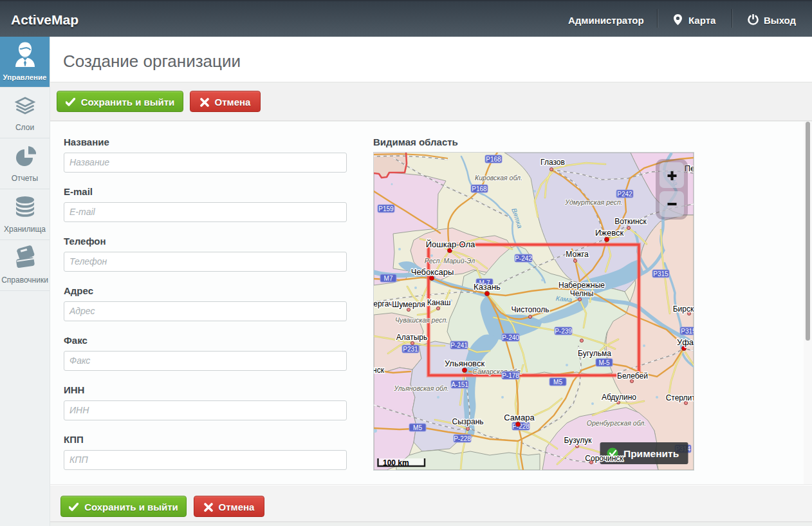 The height and width of the screenshot is (526, 812). Describe the element at coordinates (651, 453) in the screenshot. I see `svg-text: Применить` at that location.